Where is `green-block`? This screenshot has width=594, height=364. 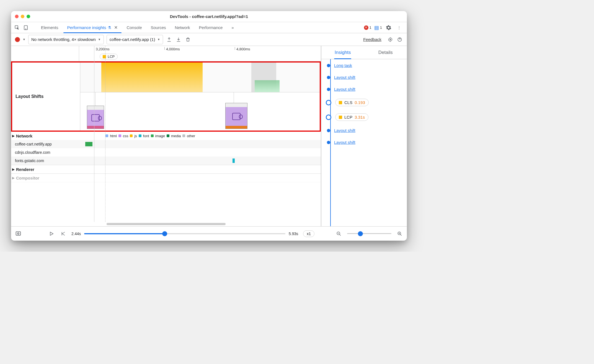
green-block is located at coordinates (267, 86).